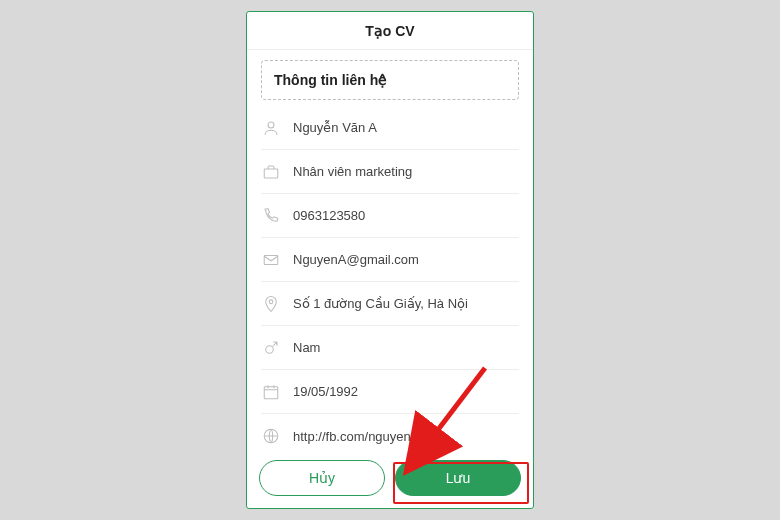 This screenshot has height=520, width=780. Describe the element at coordinates (271, 260) in the screenshot. I see `mail-icon` at that location.